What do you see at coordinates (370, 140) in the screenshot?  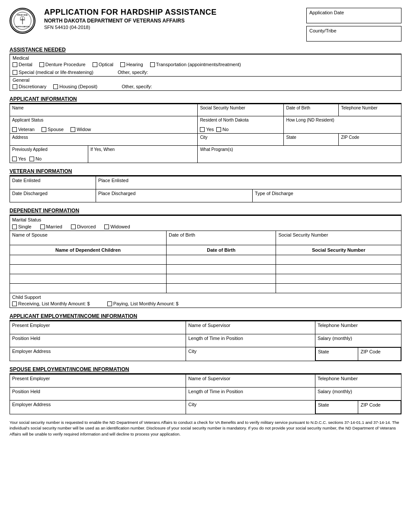 I see `zip-cell: ZIP Code` at bounding box center [370, 140].